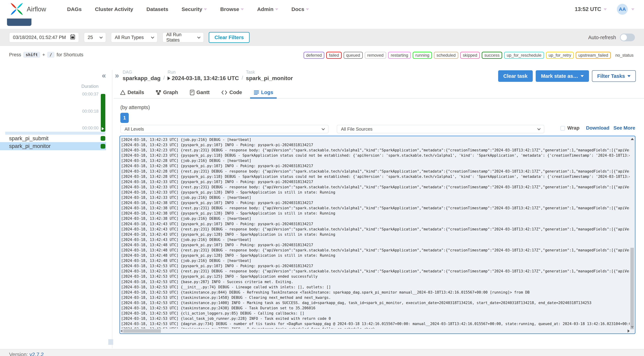 This screenshot has width=644, height=356. Describe the element at coordinates (632, 139) in the screenshot. I see `scroll-up-arrow-icon` at that location.